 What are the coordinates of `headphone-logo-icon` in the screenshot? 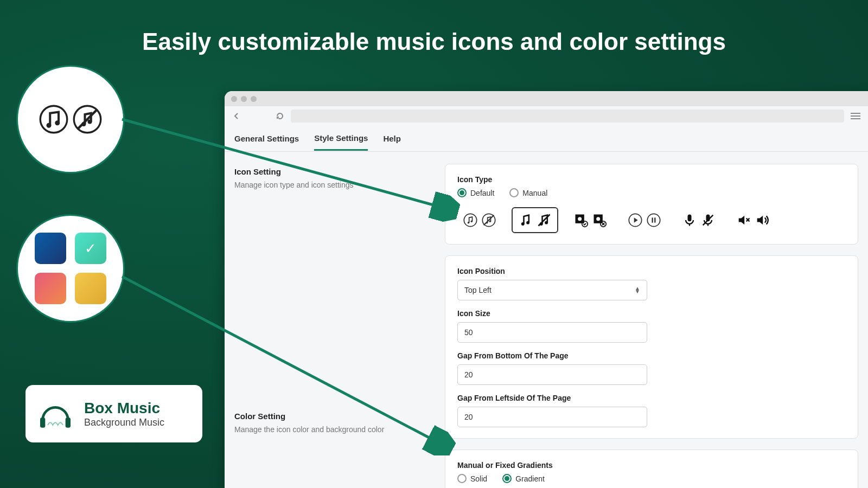 It's located at (55, 414).